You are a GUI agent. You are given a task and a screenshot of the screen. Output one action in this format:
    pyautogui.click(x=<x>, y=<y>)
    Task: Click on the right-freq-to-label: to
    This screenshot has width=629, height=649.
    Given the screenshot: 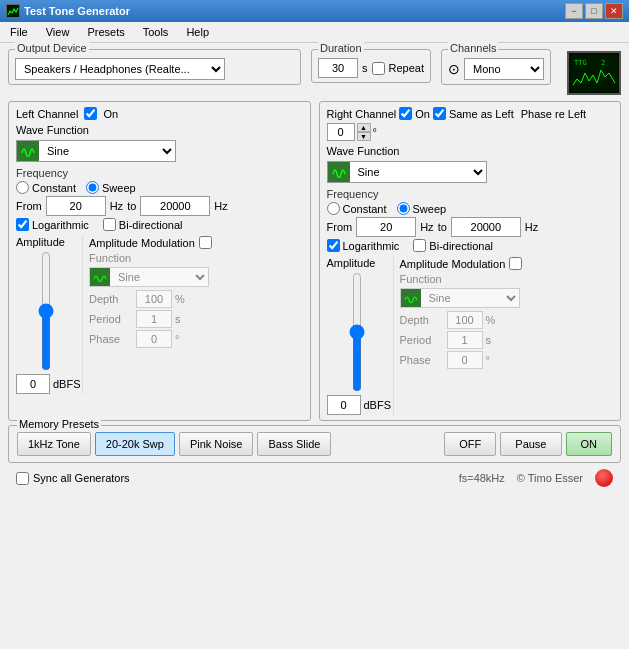 What is the action you would take?
    pyautogui.click(x=442, y=227)
    